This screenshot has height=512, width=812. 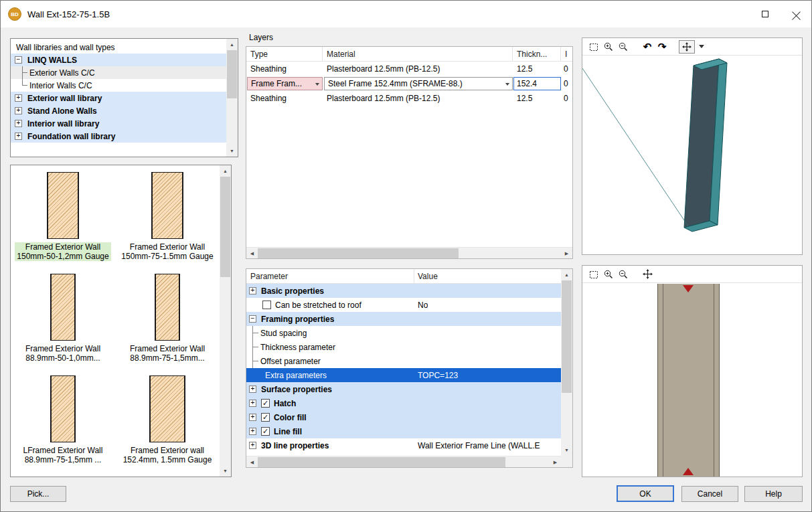 I want to click on param-thickness-parameter: Thickness parameter, so click(x=404, y=347).